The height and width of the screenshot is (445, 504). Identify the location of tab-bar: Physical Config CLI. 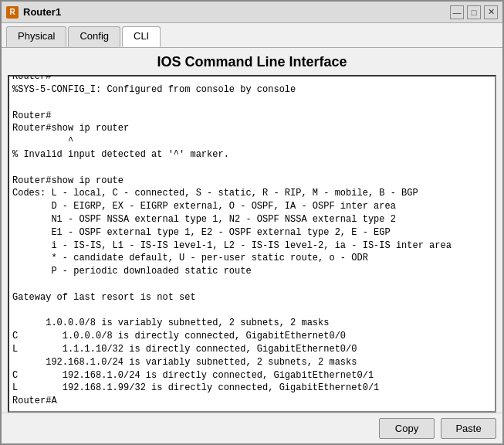
(252, 36).